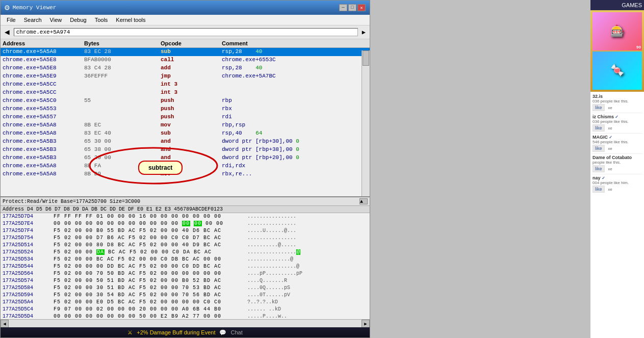 The width and height of the screenshot is (644, 338). Describe the element at coordinates (343, 8) in the screenshot. I see `minimize-button: ─` at that location.